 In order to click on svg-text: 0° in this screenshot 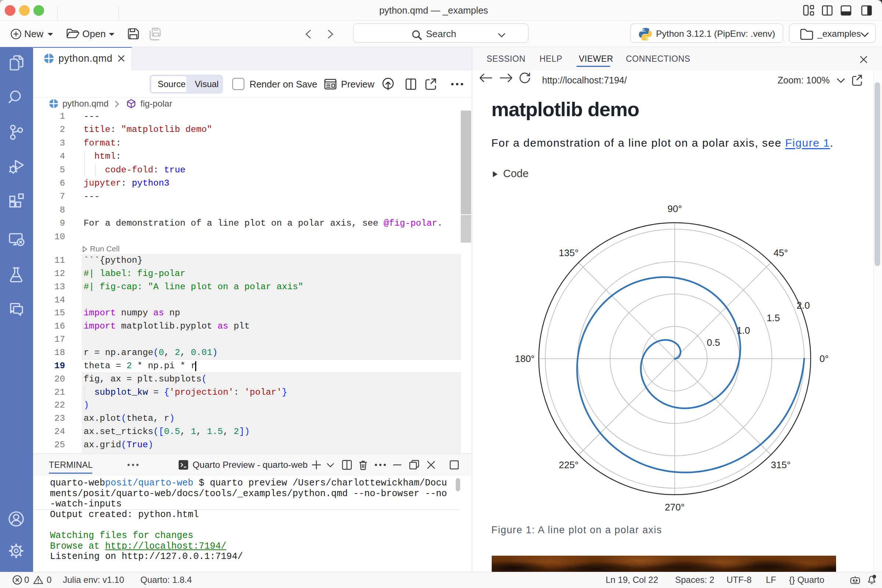, I will do `click(824, 358)`.